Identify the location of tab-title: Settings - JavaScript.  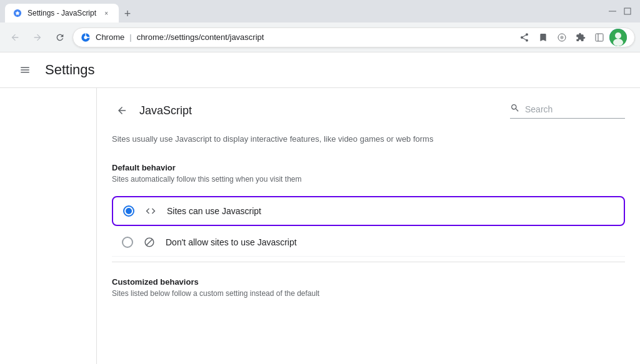
(62, 13).